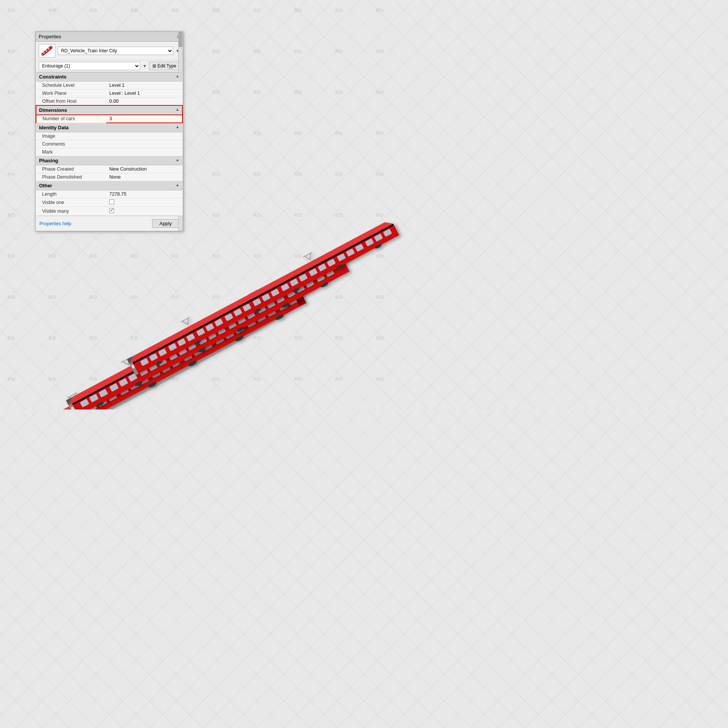 The width and height of the screenshot is (728, 728). What do you see at coordinates (109, 66) in the screenshot?
I see `instance-row: Entourage (1) ▼ ⊞ Edit Type` at bounding box center [109, 66].